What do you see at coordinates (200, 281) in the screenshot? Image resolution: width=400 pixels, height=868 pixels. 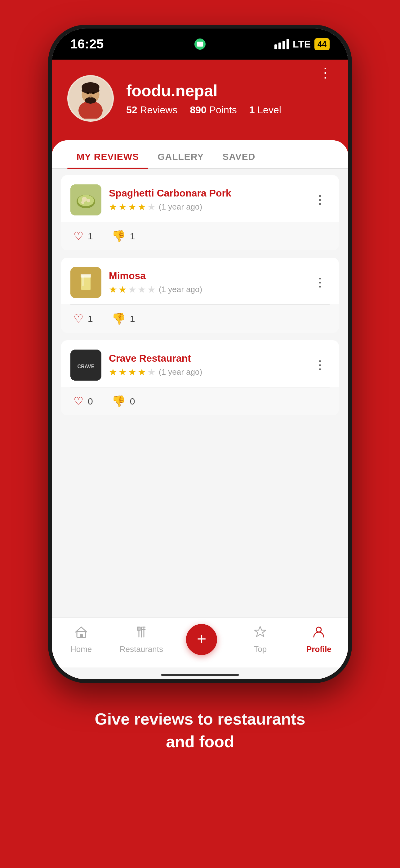 I see `review-top: Mimosa ★ ★ ★ ★ ★ (1 year ag` at bounding box center [200, 281].